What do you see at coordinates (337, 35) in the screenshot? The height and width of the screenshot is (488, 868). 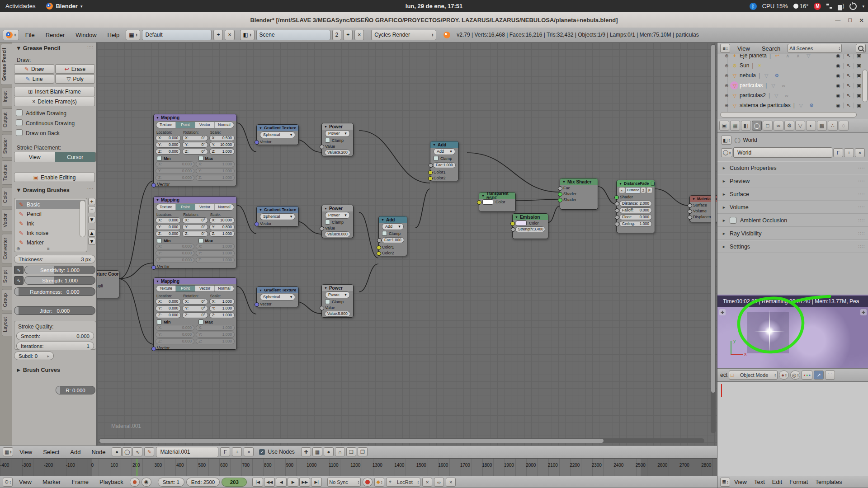 I see `scene-users-button: 2` at bounding box center [337, 35].